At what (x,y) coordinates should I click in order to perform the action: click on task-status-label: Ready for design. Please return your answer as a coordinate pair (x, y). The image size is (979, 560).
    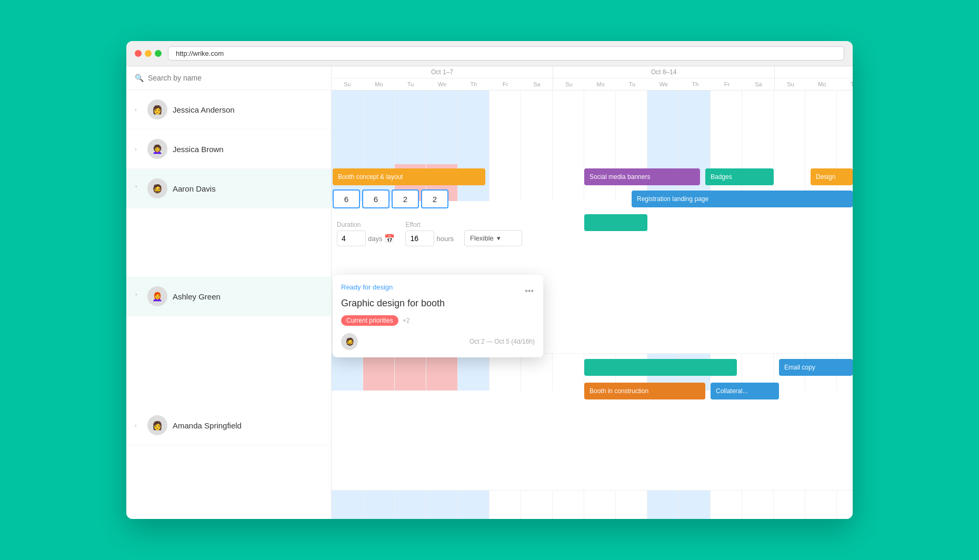
    Looking at the image, I should click on (367, 287).